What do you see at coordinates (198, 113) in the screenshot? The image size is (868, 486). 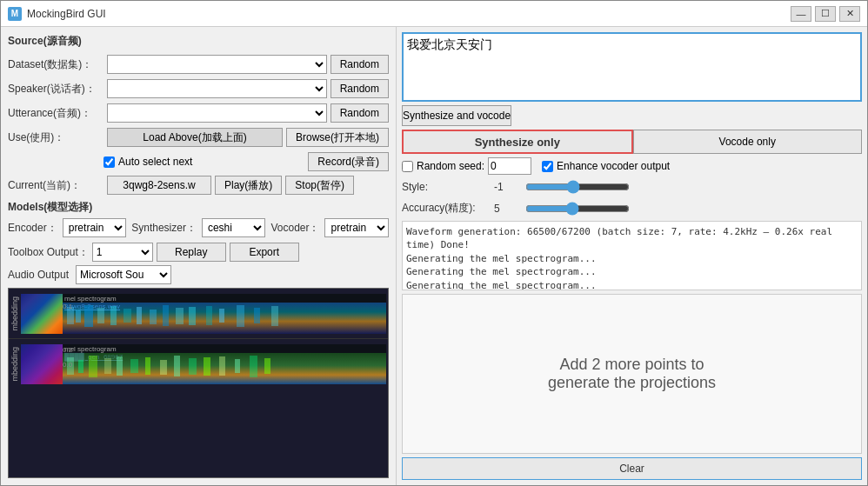 I see `utterance-row: Utterance(音频)： Random` at bounding box center [198, 113].